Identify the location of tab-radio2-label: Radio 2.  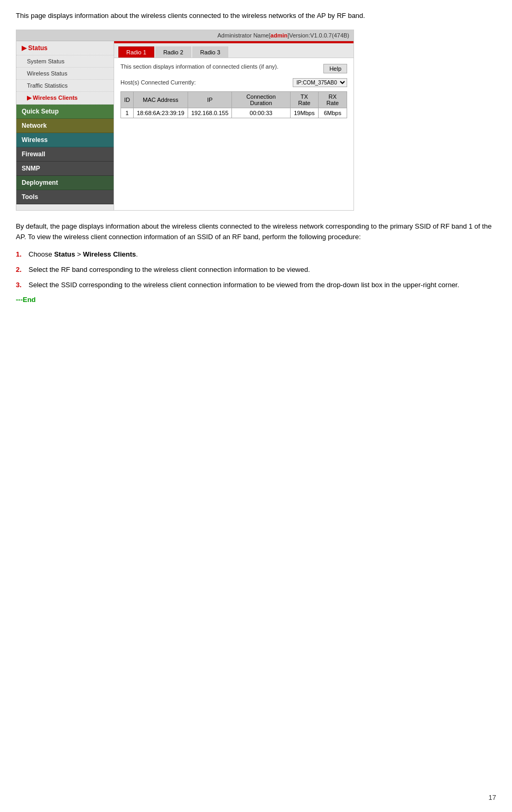
(173, 52).